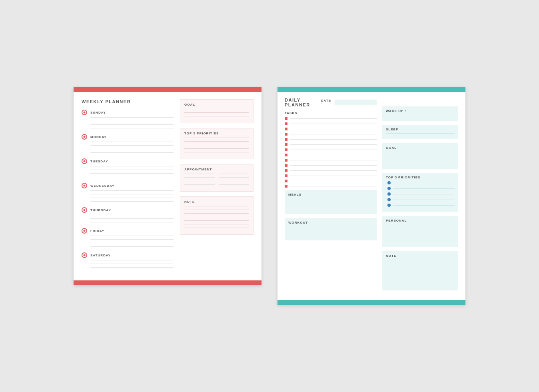 This screenshot has height=392, width=539. I want to click on weekly-goal-section: GOAL, so click(217, 111).